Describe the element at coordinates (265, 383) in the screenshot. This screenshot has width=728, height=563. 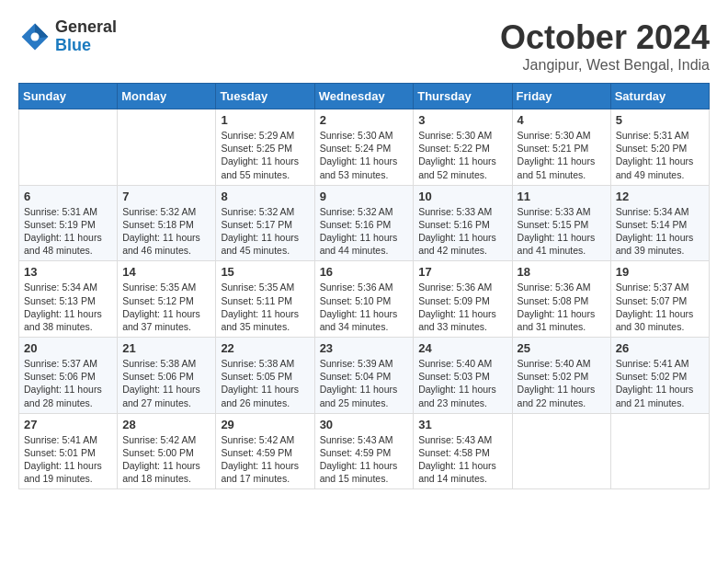
I see `day-info: Sunrise: 5:38 AMSunset: 5:05 PMDaylight:…` at that location.